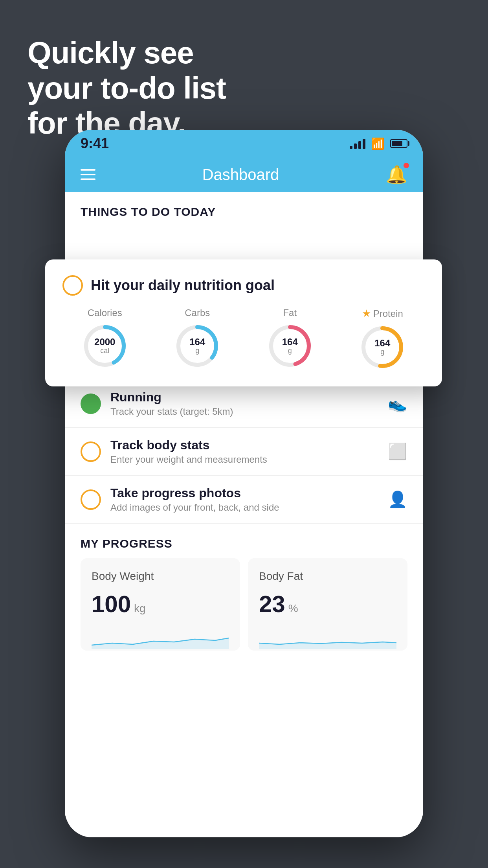 The width and height of the screenshot is (488, 868). Describe the element at coordinates (244, 403) in the screenshot. I see `todo-text-running: Running Track your stats (target: 5km)` at that location.